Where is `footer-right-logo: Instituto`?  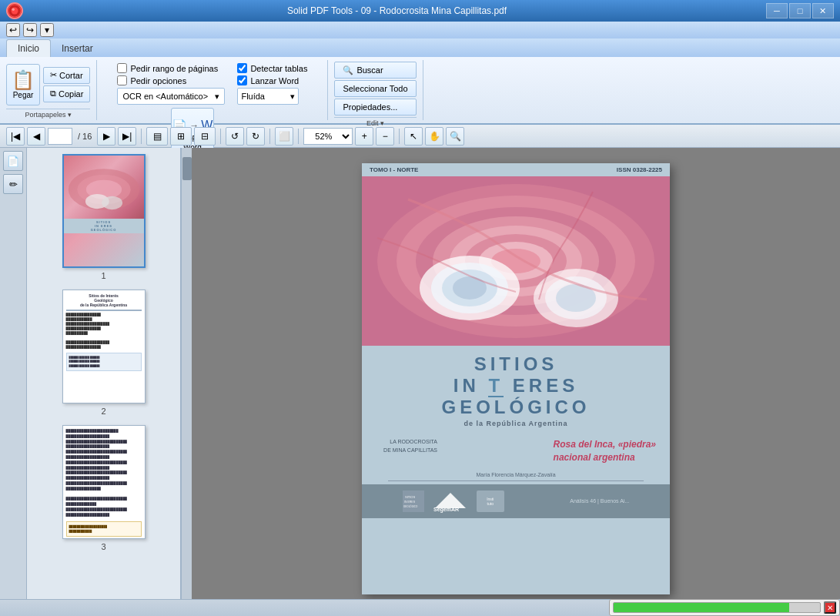
footer-right-logo: Instituto is located at coordinates (490, 501).